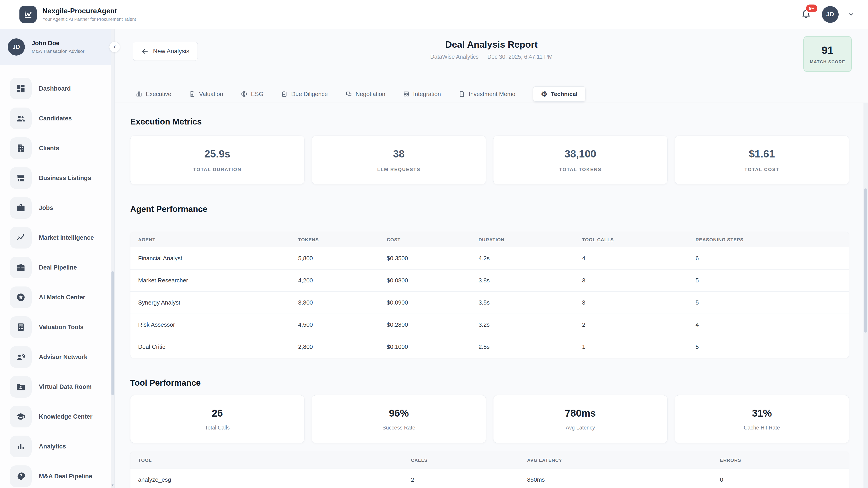 The image size is (868, 488). I want to click on tab-esg: ESG, so click(252, 94).